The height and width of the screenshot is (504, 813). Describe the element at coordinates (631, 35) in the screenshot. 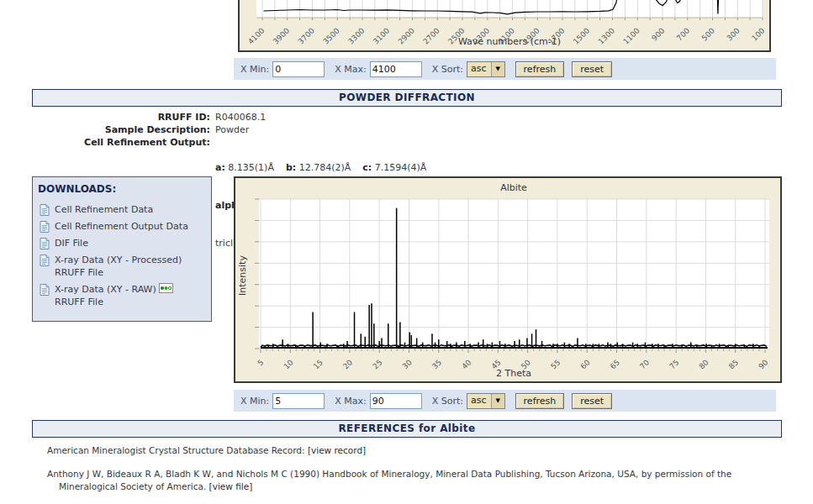

I see `svg-text: 1100` at that location.